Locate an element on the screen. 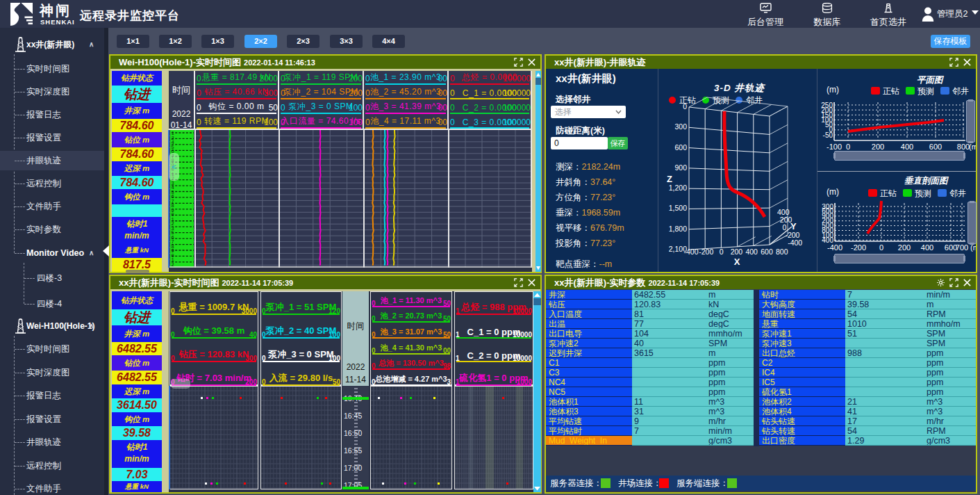 This screenshot has height=495, width=980. svg-text: 900 is located at coordinates (681, 168).